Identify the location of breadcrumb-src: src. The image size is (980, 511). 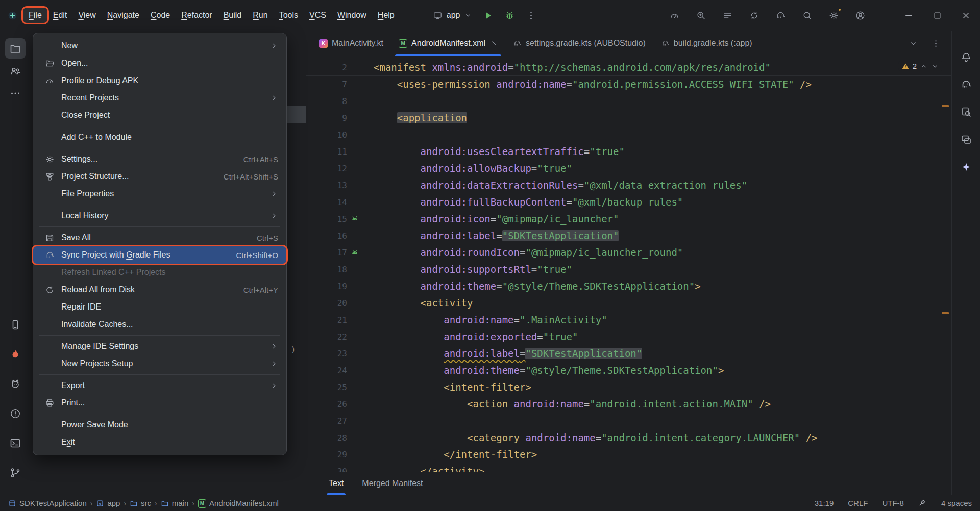
(140, 503).